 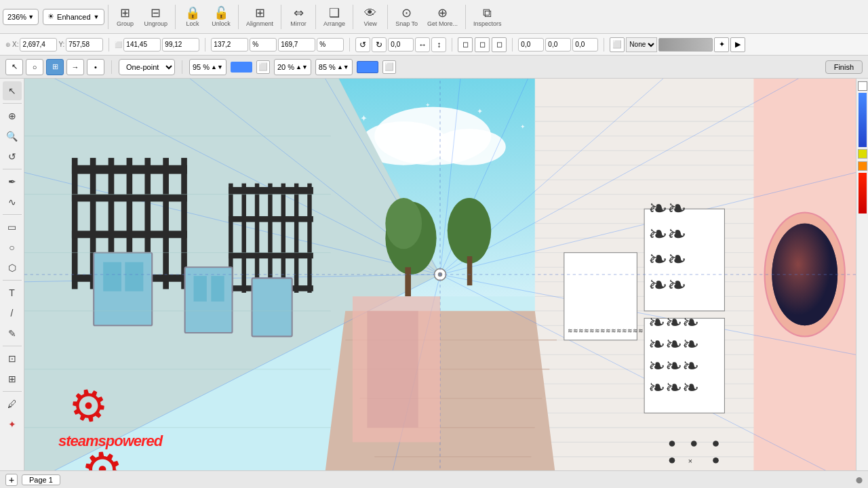 I want to click on transform-tool: ⊕, so click(x=12, y=116).